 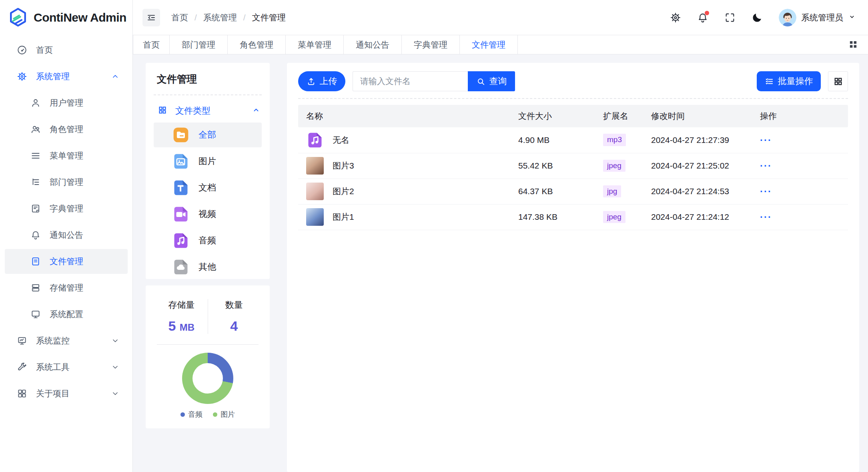 What do you see at coordinates (208, 161) in the screenshot?
I see `file-type-image: 图片` at bounding box center [208, 161].